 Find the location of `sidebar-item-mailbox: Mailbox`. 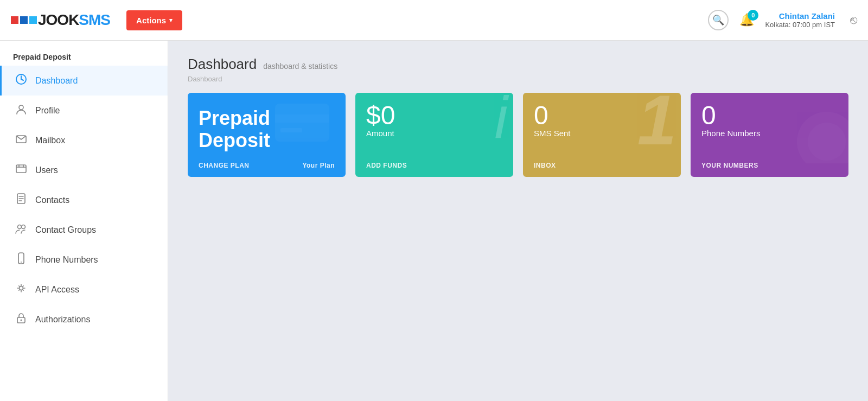

sidebar-item-mailbox: Mailbox is located at coordinates (84, 140).